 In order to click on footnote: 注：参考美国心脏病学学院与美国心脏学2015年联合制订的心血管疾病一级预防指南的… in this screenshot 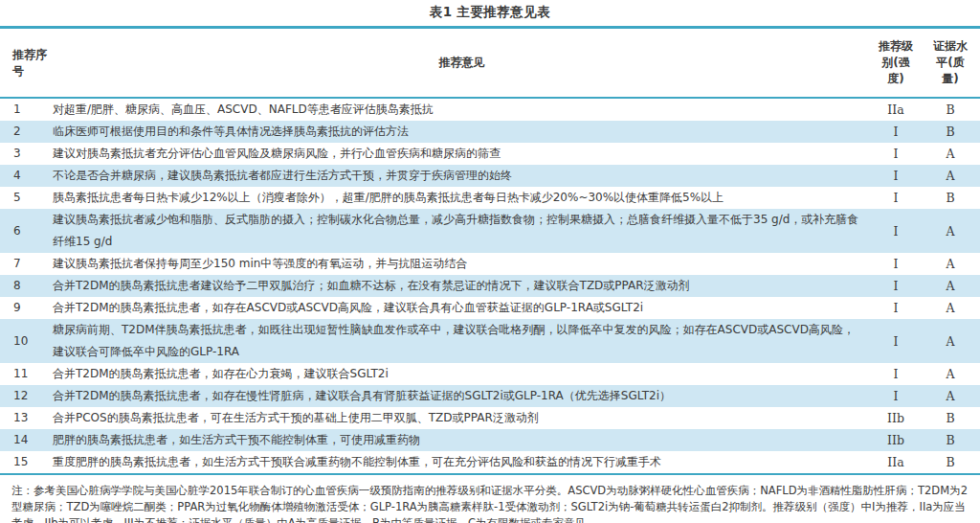, I will do `click(490, 499)`.